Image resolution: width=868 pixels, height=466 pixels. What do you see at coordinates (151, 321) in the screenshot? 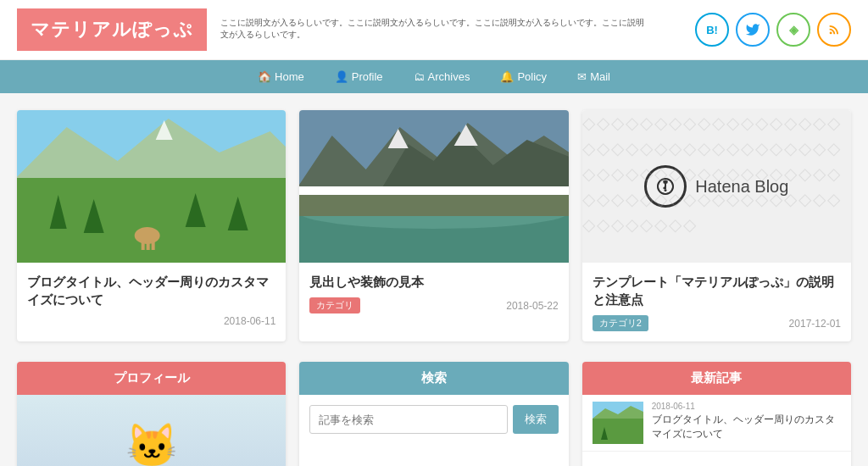
I see `card-meta-1: 2018-06-11` at bounding box center [151, 321].